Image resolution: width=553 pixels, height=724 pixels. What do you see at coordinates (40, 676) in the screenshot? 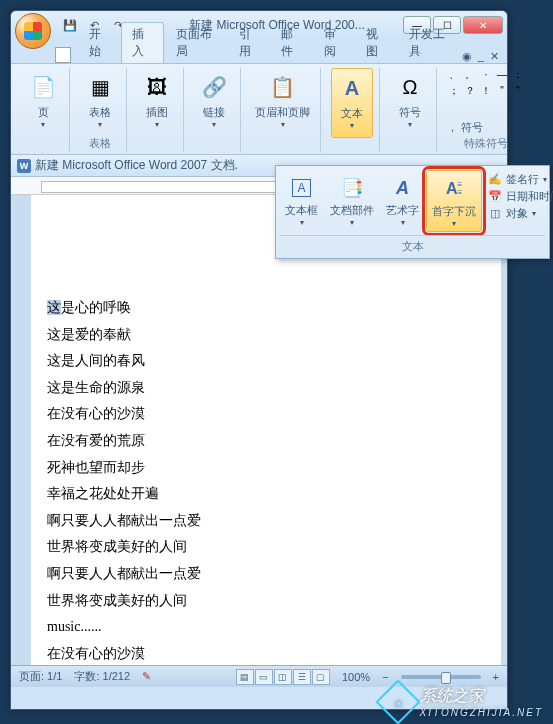
I see `status-page: 页面: 1/1` at bounding box center [40, 676].